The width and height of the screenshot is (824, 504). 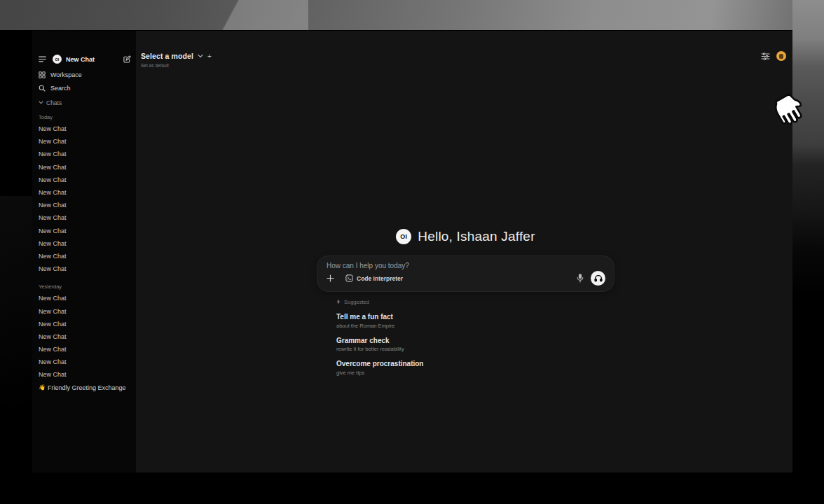 What do you see at coordinates (781, 56) in the screenshot?
I see `user-avatar` at bounding box center [781, 56].